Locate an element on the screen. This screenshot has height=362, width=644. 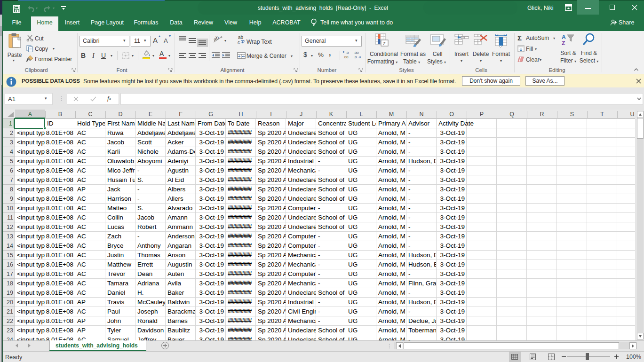
svg-text: .0 is located at coordinates (347, 53).